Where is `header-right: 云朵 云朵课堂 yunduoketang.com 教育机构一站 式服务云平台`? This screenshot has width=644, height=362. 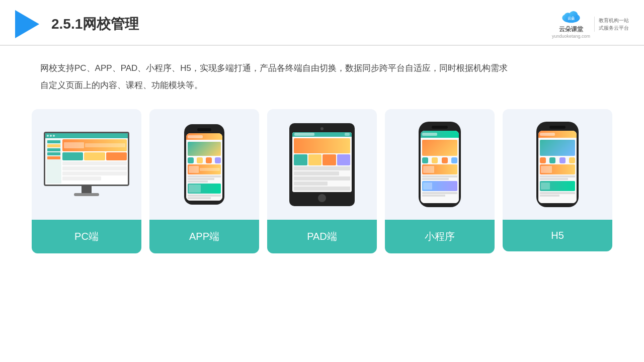
header-right: 云朵 云朵课堂 yunduoketang.com 教育机构一站 式服务云平台 is located at coordinates (591, 24).